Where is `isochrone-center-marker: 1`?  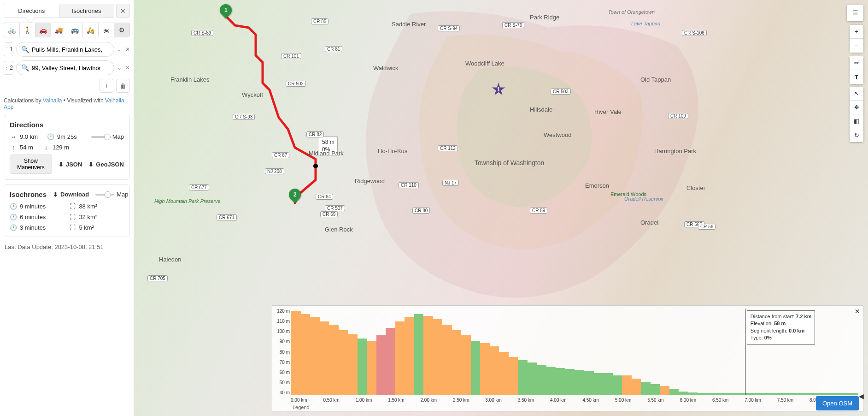 isochrone-center-marker: 1 is located at coordinates (498, 91).